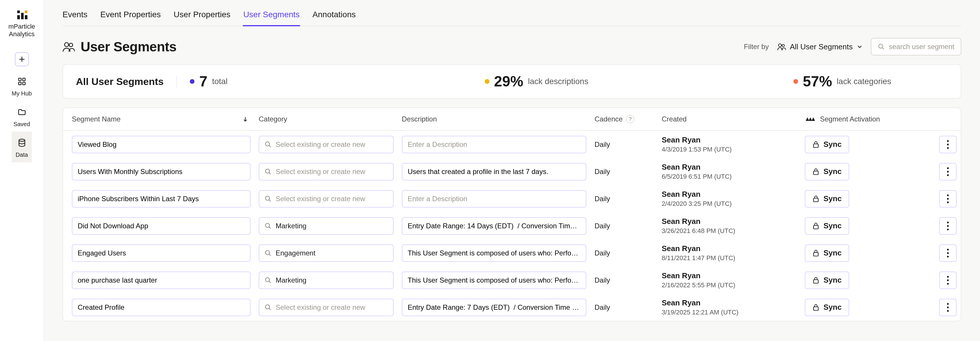  What do you see at coordinates (22, 116) in the screenshot?
I see `sidebar-item-saved: Saved` at bounding box center [22, 116].